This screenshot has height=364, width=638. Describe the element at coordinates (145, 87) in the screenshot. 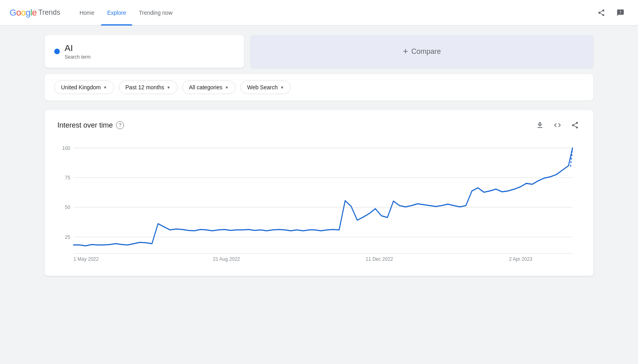

I see `filter-time-label: Past 12 months` at that location.